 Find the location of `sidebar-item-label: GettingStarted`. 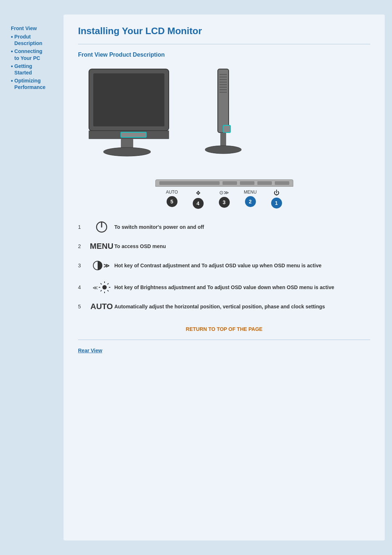

sidebar-item-label: GettingStarted is located at coordinates (23, 69).